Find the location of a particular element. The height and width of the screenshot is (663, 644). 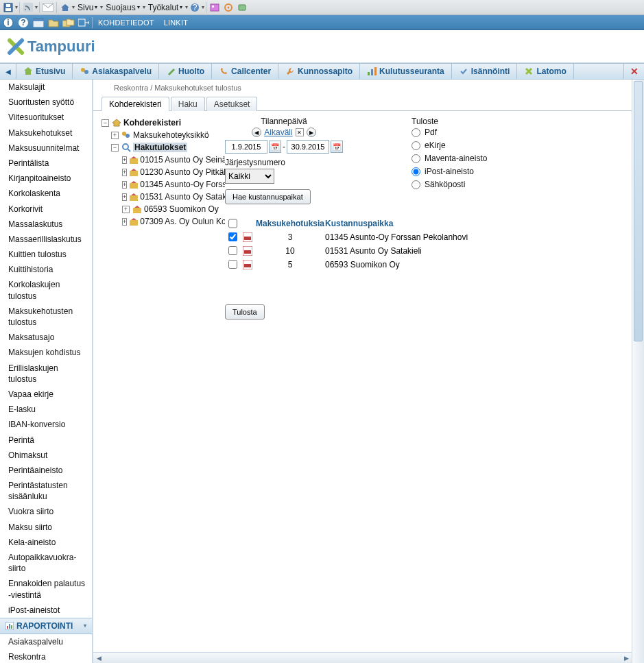

col-maksukehotuksia: Maksukehotuksia is located at coordinates (290, 224).